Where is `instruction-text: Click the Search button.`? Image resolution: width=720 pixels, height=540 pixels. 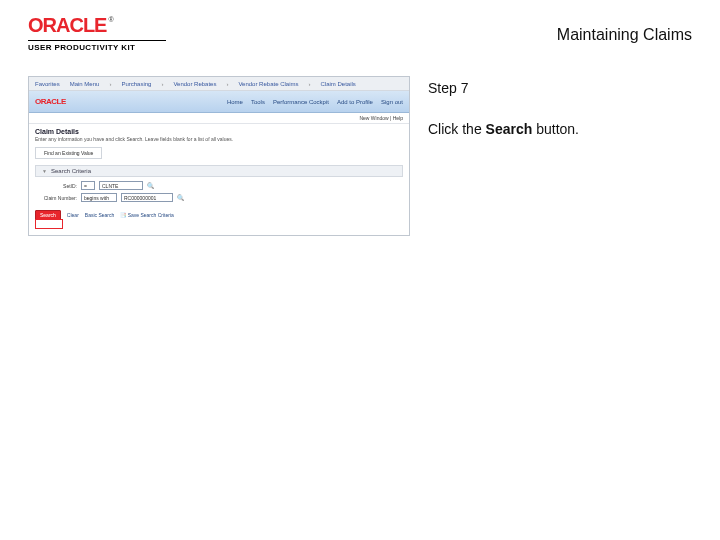
instruction-text: Click the Search button. is located at coordinates (560, 130).